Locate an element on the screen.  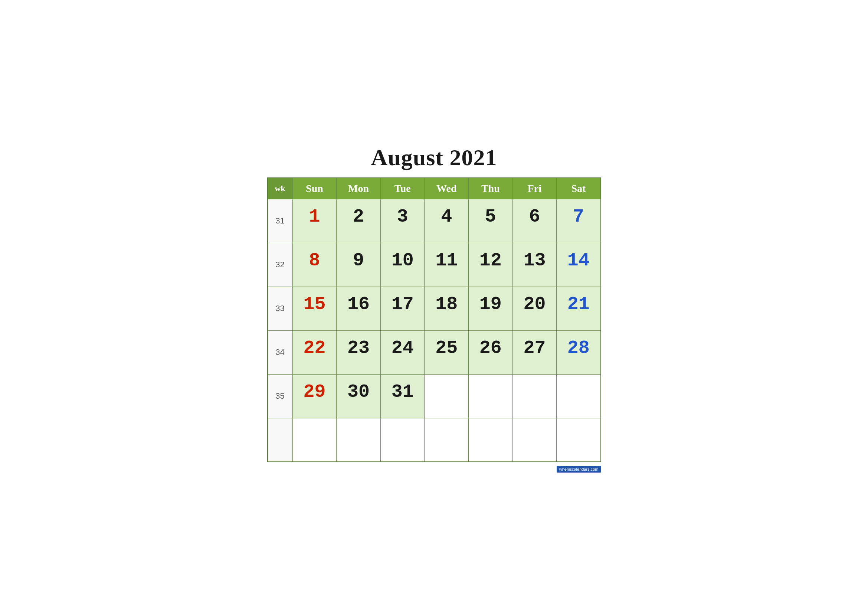
header-mon: Mon is located at coordinates (358, 188).